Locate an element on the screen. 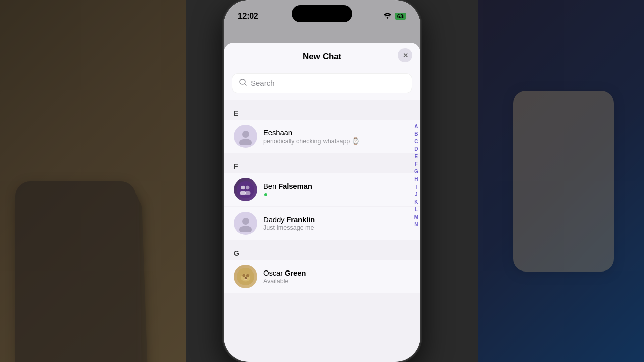  alpha-l: L is located at coordinates (416, 209).